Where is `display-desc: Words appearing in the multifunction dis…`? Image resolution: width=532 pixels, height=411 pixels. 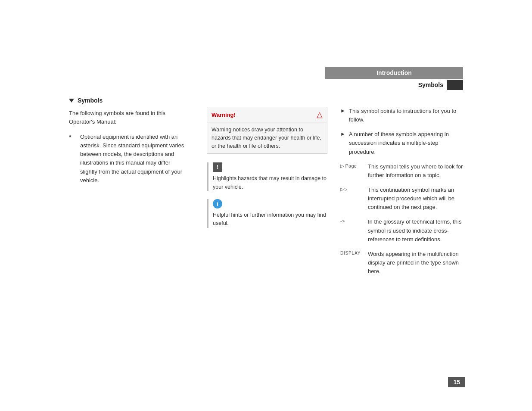 display-desc: Words appearing in the multifunction dis… is located at coordinates (417, 263).